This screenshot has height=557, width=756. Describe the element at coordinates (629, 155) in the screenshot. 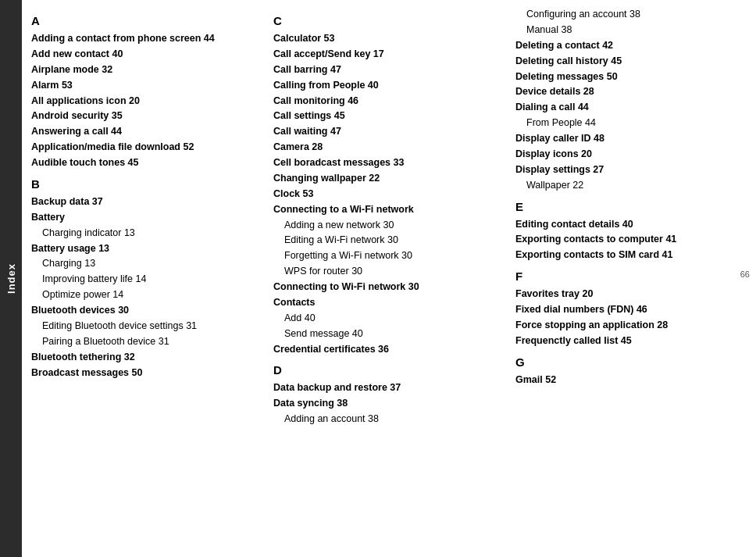

I see `index-entry: Display icons 20` at that location.